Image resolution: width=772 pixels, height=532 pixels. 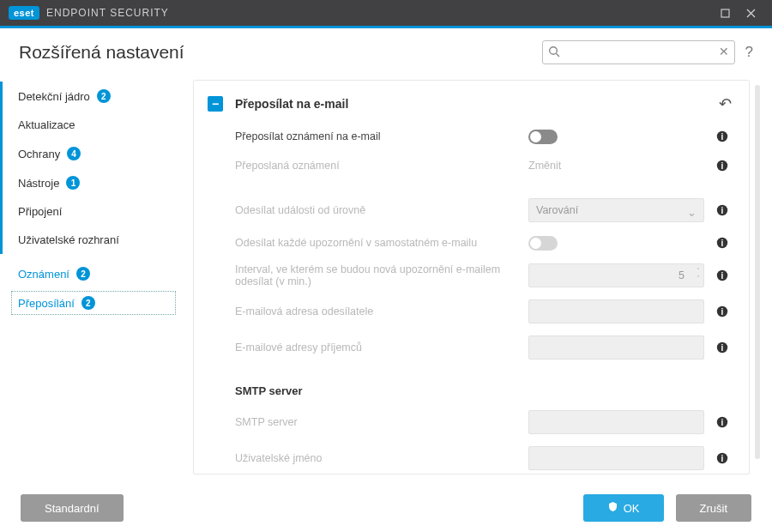 What do you see at coordinates (382, 311) in the screenshot?
I see `row-label-sender: E-mailová adresa odesílatele` at bounding box center [382, 311].